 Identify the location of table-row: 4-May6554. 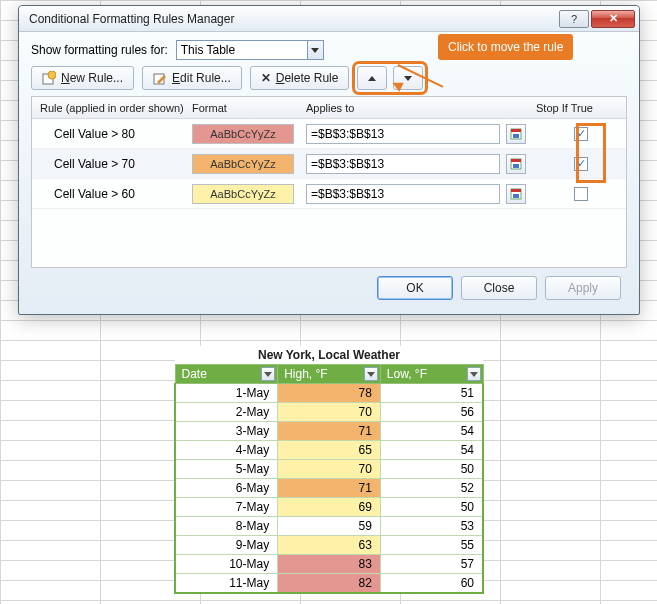
(329, 450).